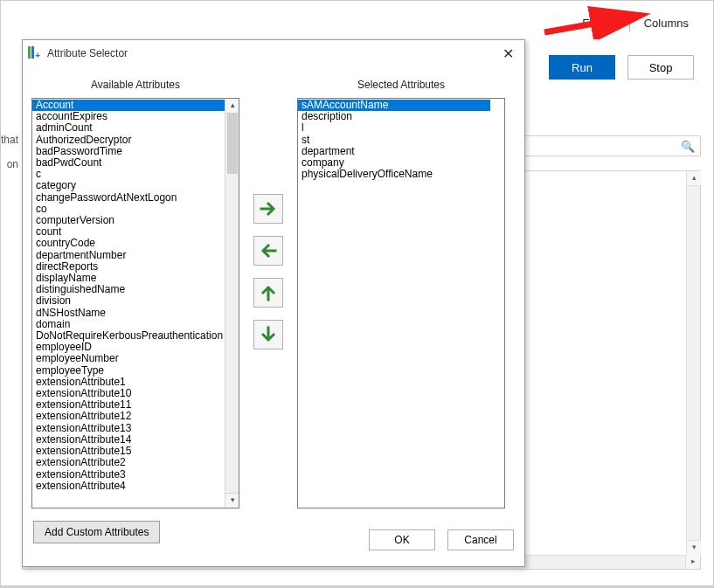  I want to click on search-icon: 🔍, so click(688, 147).